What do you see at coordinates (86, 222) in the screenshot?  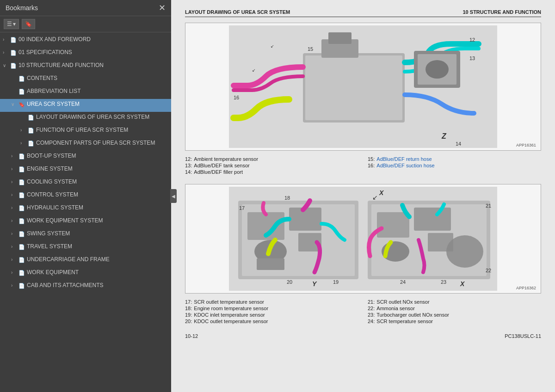 I see `sidebar-item-work-equip-sys: ›📄WORK EQUIPMENT SYSTEM` at bounding box center [86, 222].